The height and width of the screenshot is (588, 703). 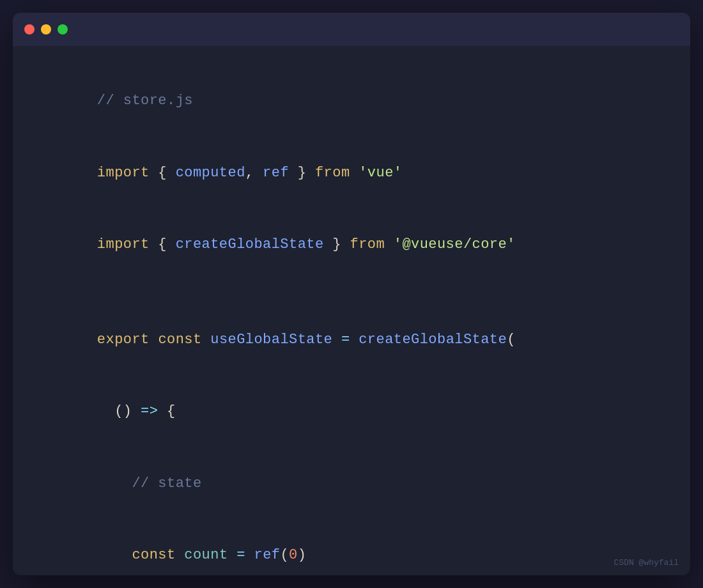 I want to click on line-comment2: // state, so click(x=352, y=483).